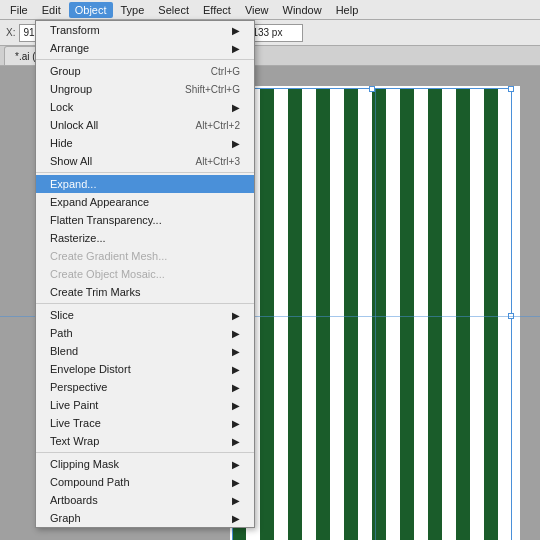 The width and height of the screenshot is (540, 540). Describe the element at coordinates (19, 10) in the screenshot. I see `menu-file: File` at that location.